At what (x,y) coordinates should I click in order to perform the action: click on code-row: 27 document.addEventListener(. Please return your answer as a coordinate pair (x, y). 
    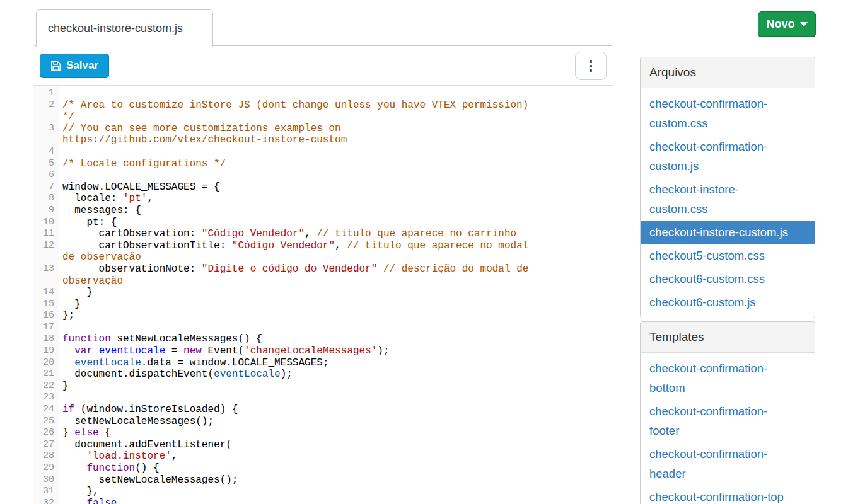
    Looking at the image, I should click on (323, 445).